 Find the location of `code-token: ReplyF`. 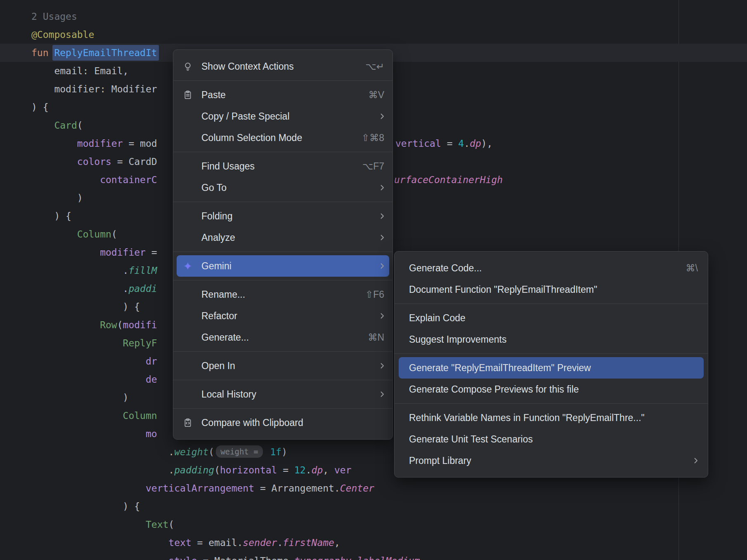

code-token: ReplyF is located at coordinates (140, 343).